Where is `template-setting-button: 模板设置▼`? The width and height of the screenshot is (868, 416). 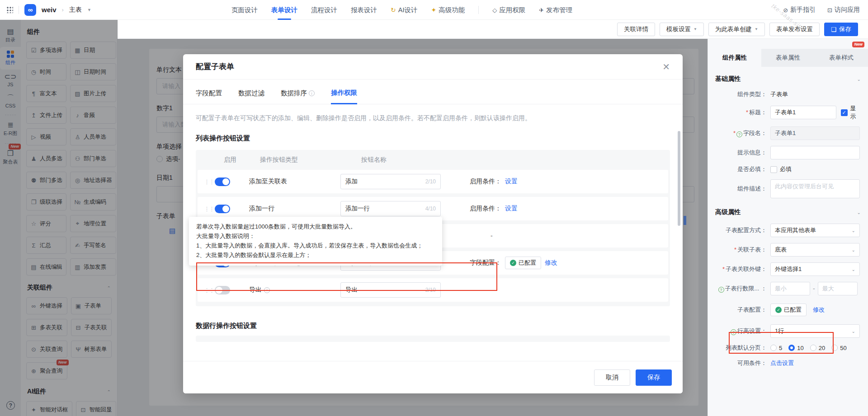
template-setting-button: 模板设置▼ is located at coordinates (682, 29).